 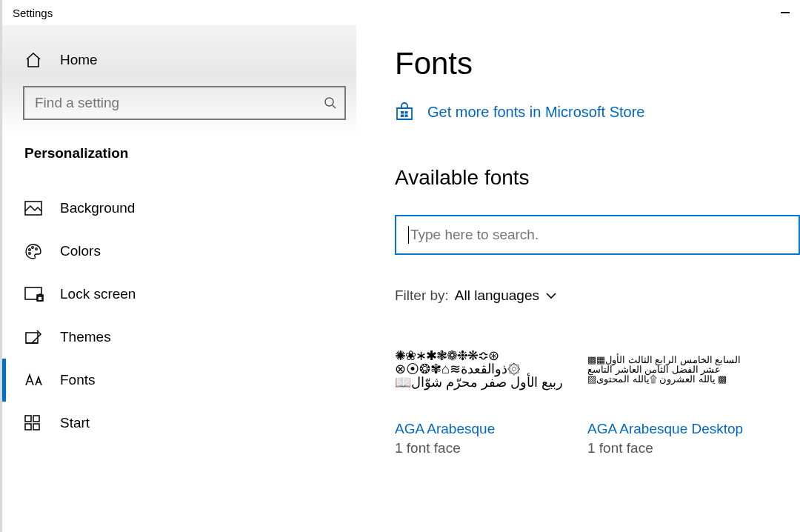 What do you see at coordinates (179, 423) in the screenshot?
I see `sidebar-item-start: Start` at bounding box center [179, 423].